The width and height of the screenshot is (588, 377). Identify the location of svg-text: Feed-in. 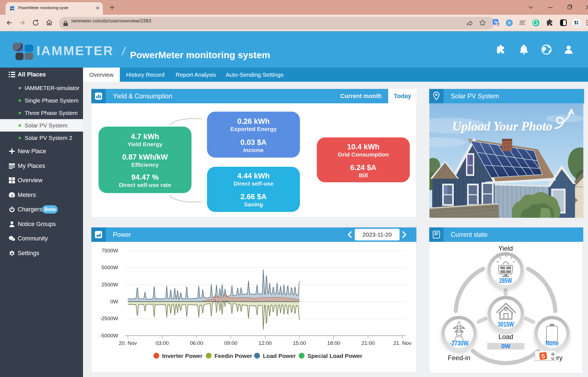
(459, 358).